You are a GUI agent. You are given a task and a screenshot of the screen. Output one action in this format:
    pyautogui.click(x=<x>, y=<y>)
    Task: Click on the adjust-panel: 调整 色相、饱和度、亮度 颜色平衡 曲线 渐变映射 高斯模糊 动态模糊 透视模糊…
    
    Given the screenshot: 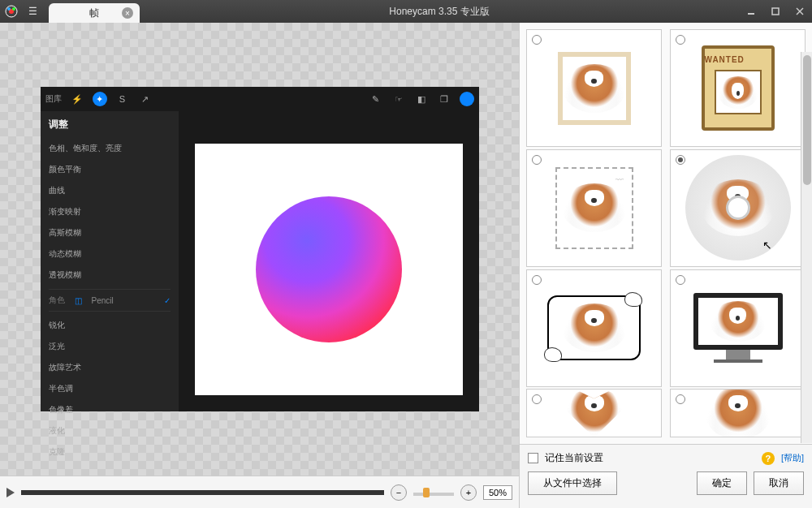 What is the action you would take?
    pyautogui.click(x=110, y=261)
    